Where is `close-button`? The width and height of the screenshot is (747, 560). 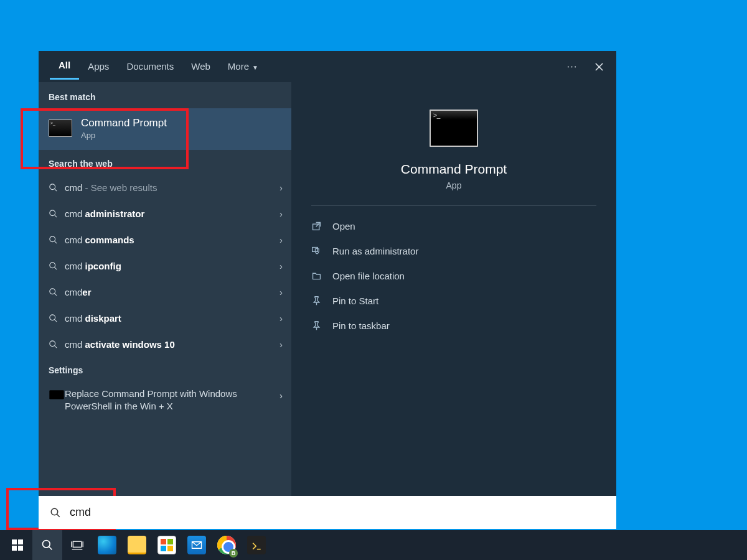
close-button is located at coordinates (599, 67).